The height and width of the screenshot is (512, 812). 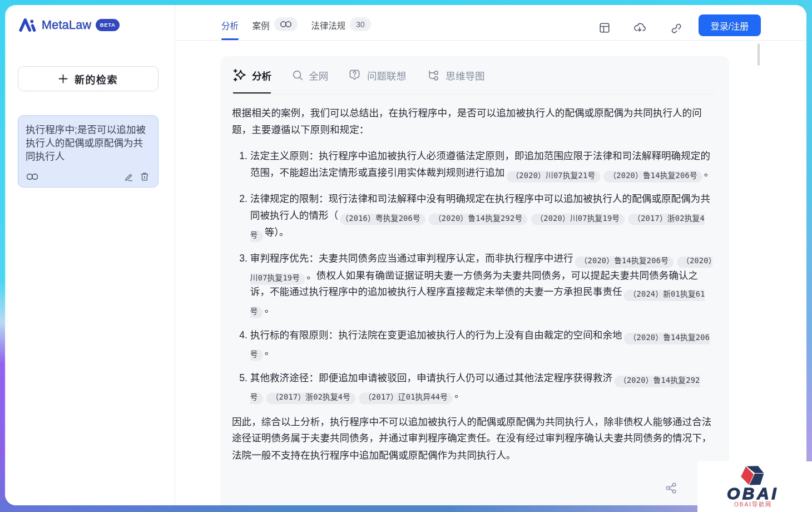 What do you see at coordinates (753, 493) in the screenshot?
I see `svg-text: OBAI` at bounding box center [753, 493].